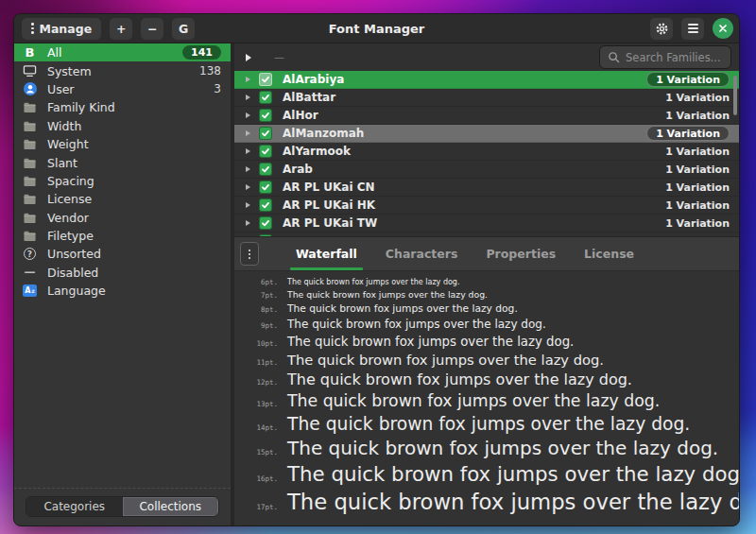 This screenshot has height=534, width=756. I want to click on font-family-row-alhor: AlHor1 Variation, so click(487, 115).